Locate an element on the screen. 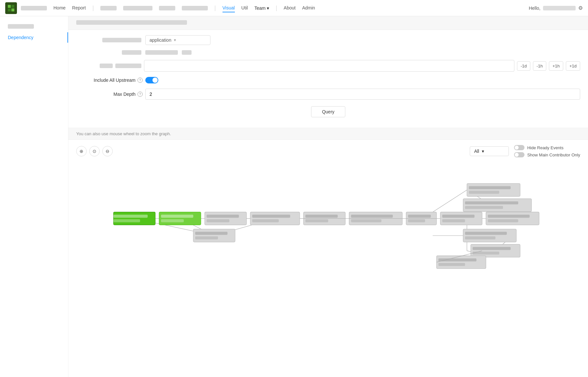 The width and height of the screenshot is (588, 377). filter-select: All ▾ is located at coordinates (489, 151).